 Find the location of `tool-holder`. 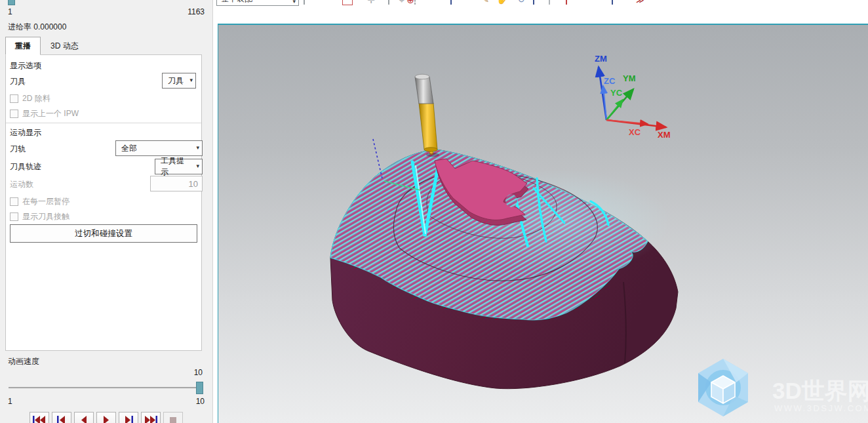

tool-holder is located at coordinates (424, 91).